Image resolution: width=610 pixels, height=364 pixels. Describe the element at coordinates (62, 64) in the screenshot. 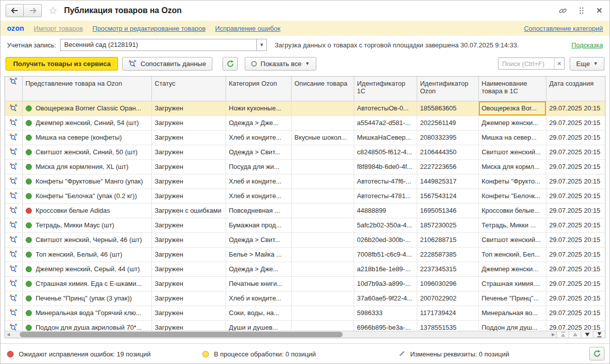

I see `get-products-button: Получить товары из сервиса` at that location.